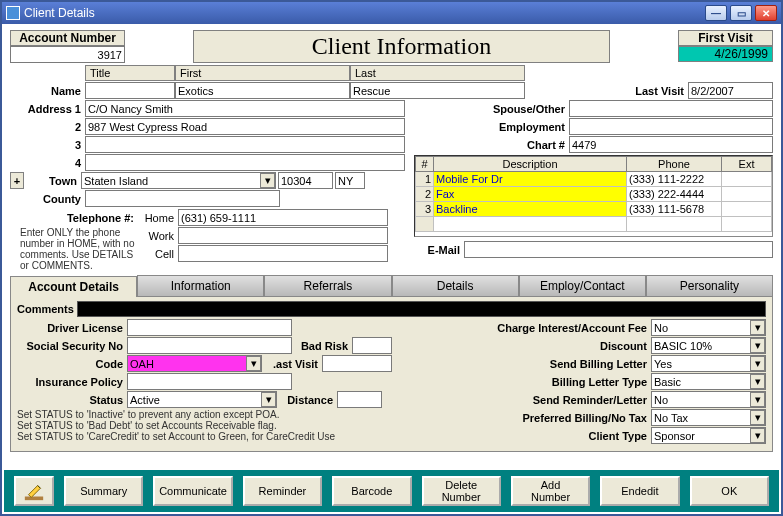  Describe the element at coordinates (202, 400) in the screenshot. I see `status-field` at that location.